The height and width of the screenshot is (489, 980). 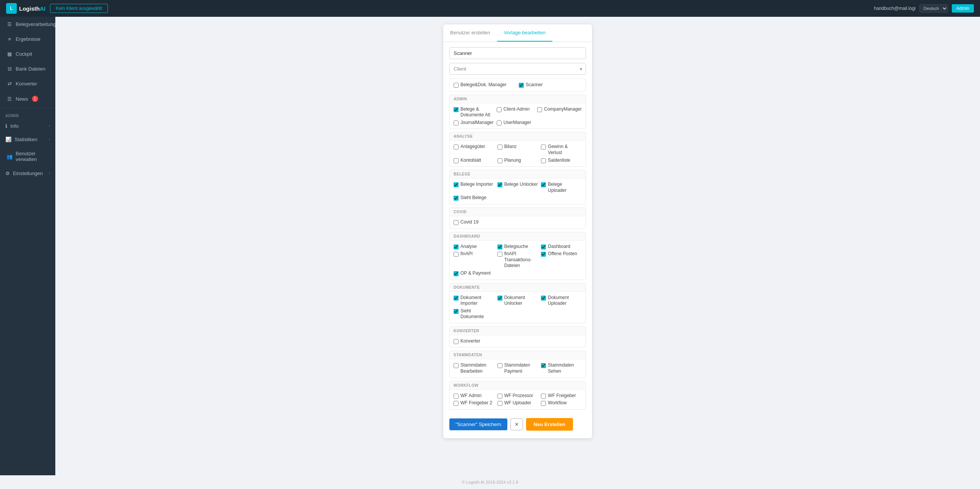 I want to click on perm-item: Kontoblatt, so click(x=474, y=161).